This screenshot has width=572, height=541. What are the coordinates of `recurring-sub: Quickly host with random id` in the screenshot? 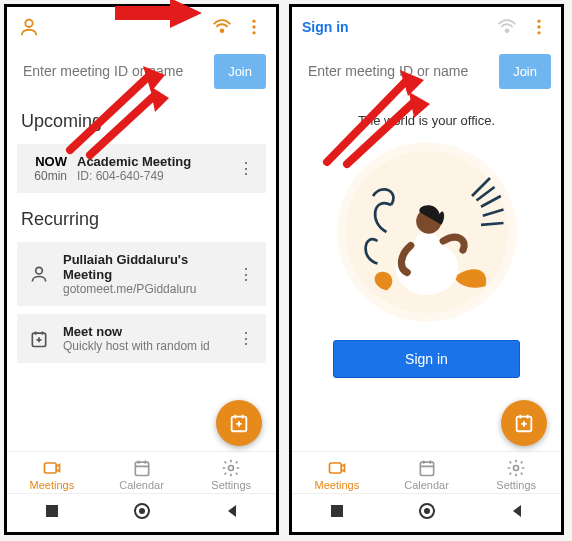 It's located at (144, 346).